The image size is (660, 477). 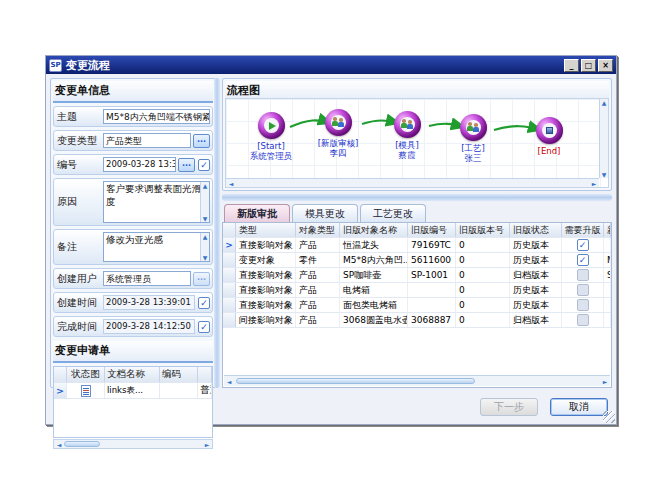 I want to click on request-grid-hscrollbar: ◄ ►, so click(x=133, y=444).